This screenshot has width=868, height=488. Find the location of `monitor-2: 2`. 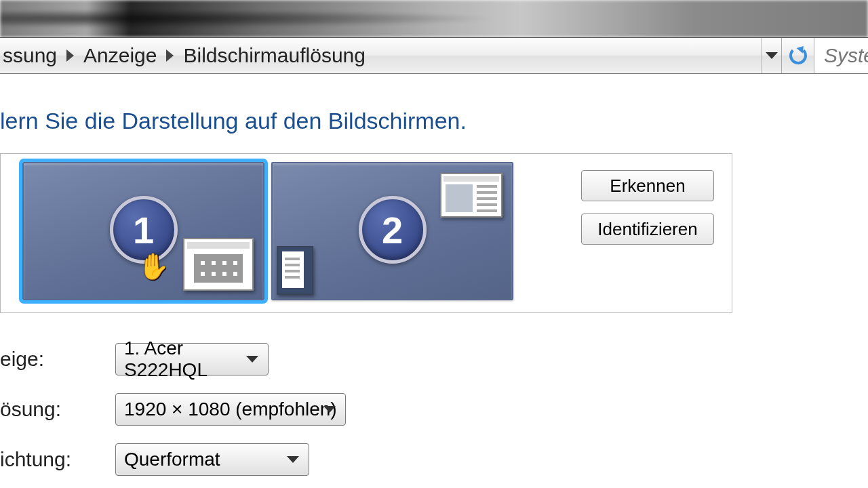

monitor-2: 2 is located at coordinates (392, 231).